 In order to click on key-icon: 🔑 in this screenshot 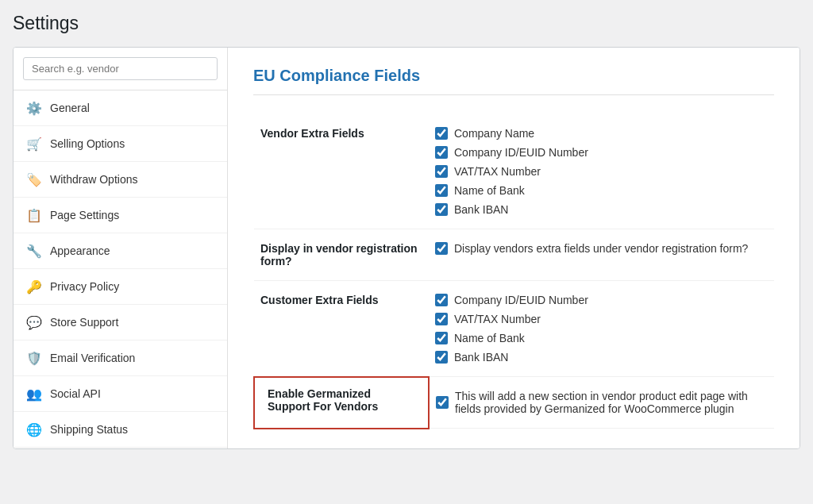, I will do `click(34, 287)`.